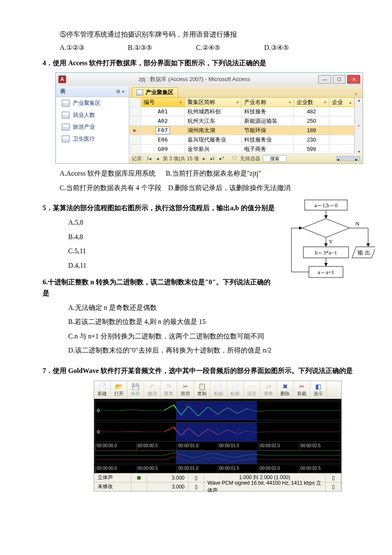 The image size is (392, 555). Describe the element at coordinates (163, 102) in the screenshot. I see `col-id: 编号▾` at that location.